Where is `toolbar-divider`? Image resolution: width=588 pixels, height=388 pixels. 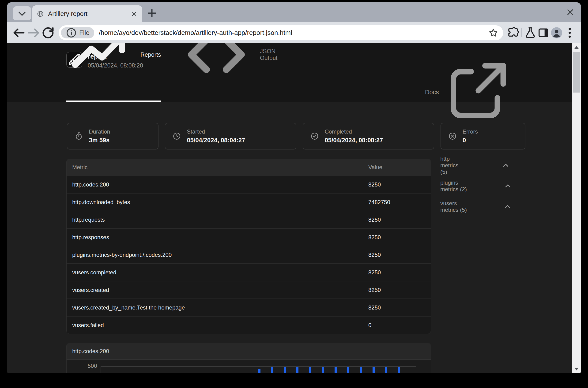 toolbar-divider is located at coordinates (522, 33).